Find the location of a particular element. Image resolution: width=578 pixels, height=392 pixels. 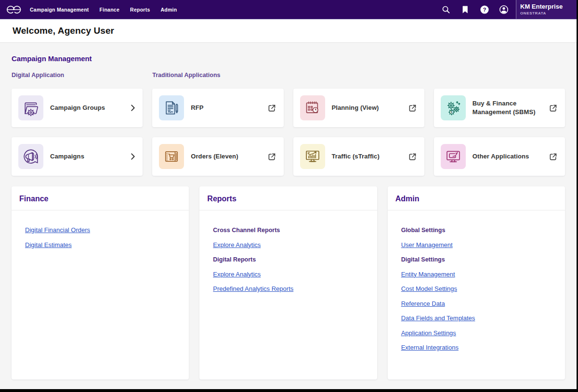

welcome-band: Welcome, Agency User is located at coordinates (288, 31).